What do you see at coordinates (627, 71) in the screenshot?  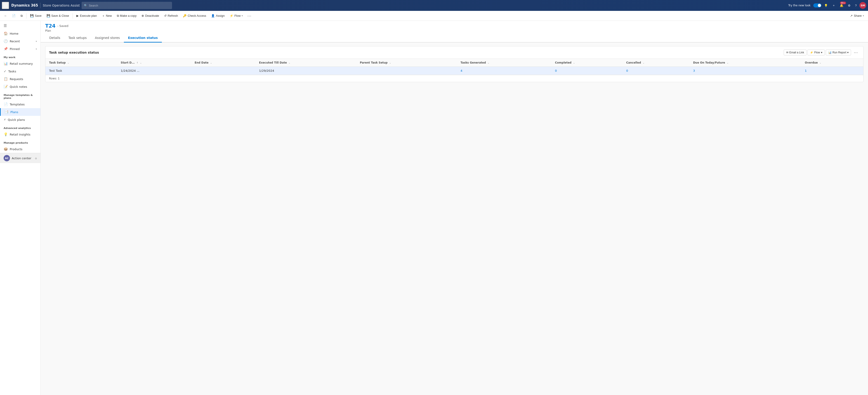 I see `cancelled-link: 0` at bounding box center [627, 71].